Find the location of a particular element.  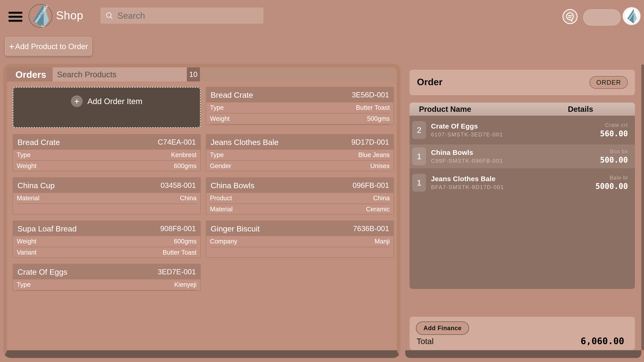

product-code: 3ED7E-001 is located at coordinates (177, 272).